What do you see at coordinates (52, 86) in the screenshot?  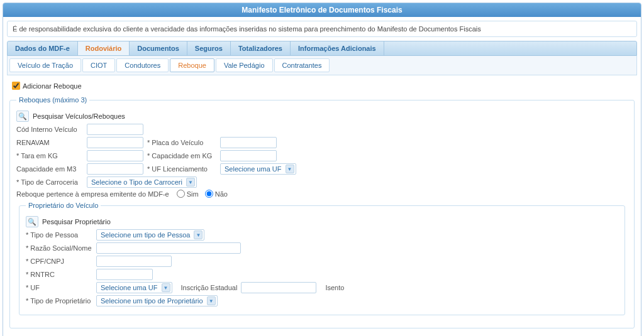 I see `add-reboque-label: Adicionar Reboque` at bounding box center [52, 86].